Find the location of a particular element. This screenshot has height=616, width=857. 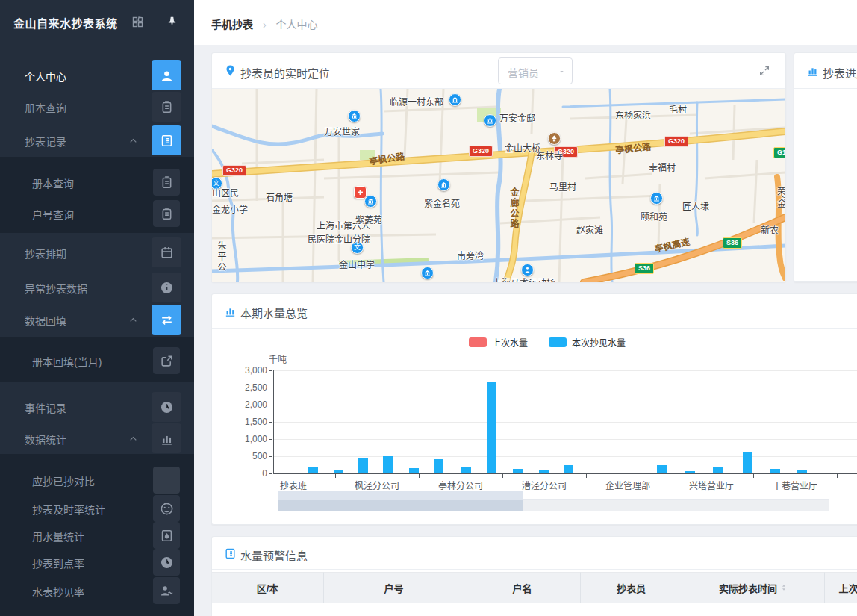

sidebar-item-reading-records: 抄表记录 is located at coordinates (97, 140).